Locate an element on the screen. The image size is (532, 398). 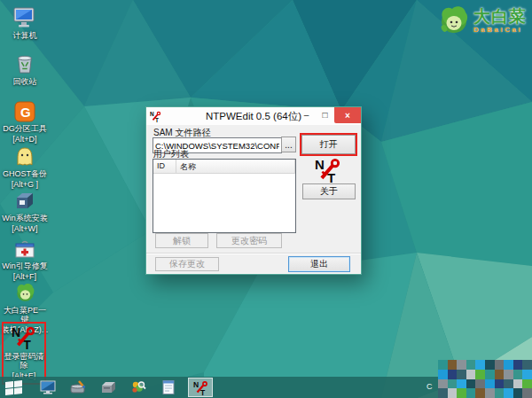
windows-logo-icon is located at coordinates (14, 388).